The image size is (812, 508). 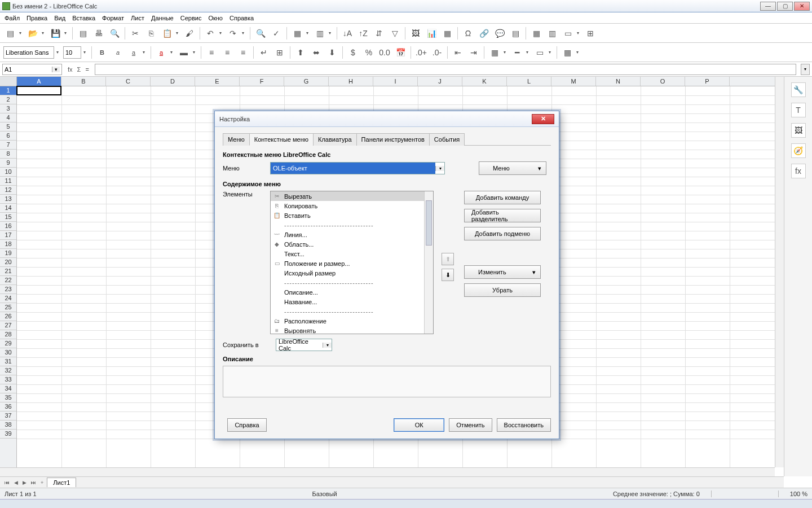 I want to click on row-header: 8, so click(x=8, y=154).